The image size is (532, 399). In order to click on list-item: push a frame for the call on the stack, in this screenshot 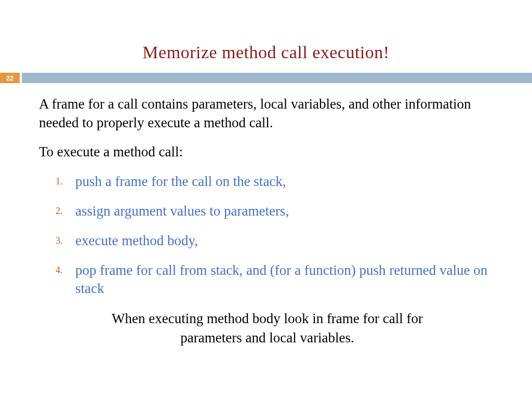, I will do `click(275, 182)`.